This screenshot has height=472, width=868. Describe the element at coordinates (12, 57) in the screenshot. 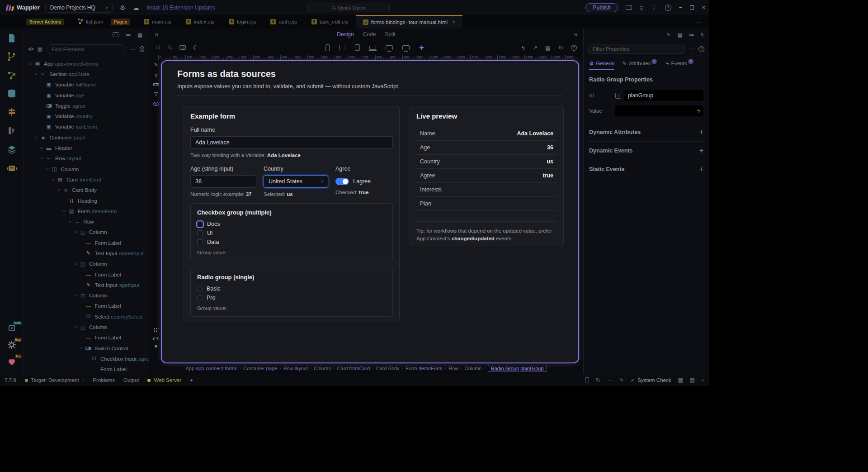

I see `rail-git-icon` at that location.